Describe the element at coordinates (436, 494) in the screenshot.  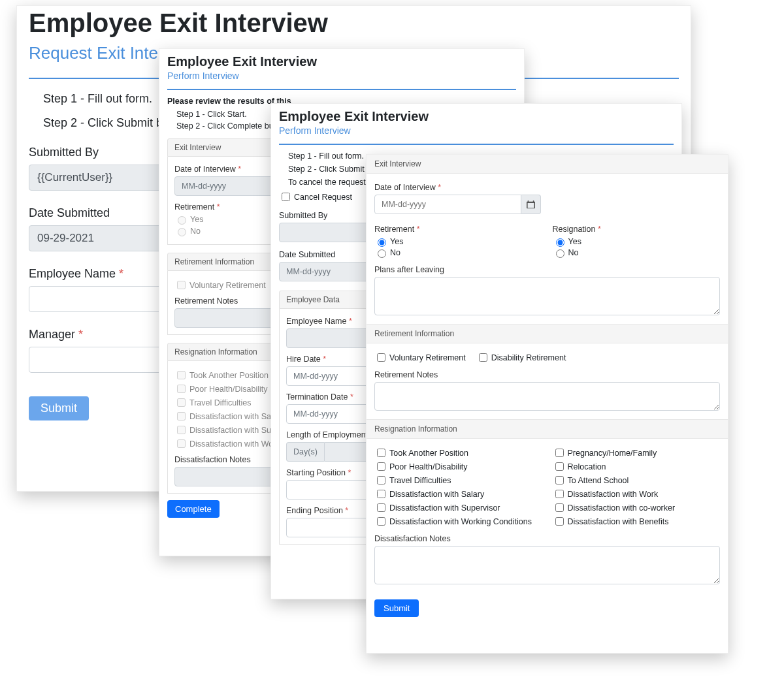
I see `checkbox-label: Dissatisfaction with Salary` at that location.